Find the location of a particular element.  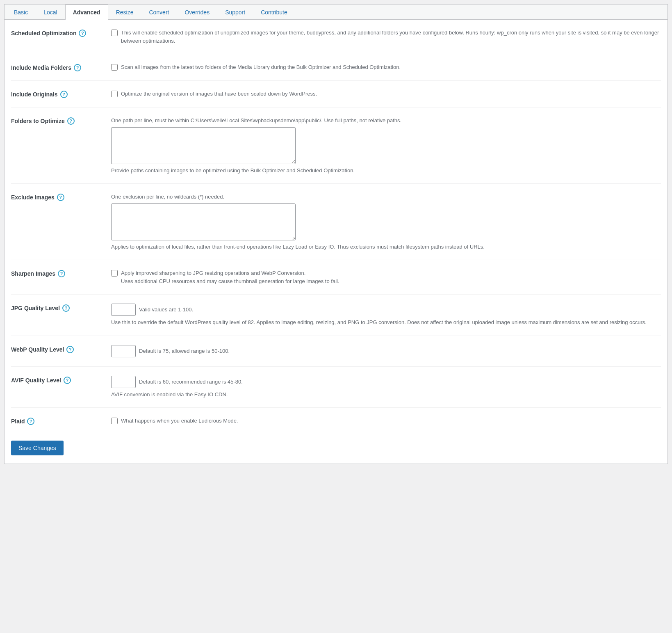

checkbox-desc-include-media-folders: Scan all images from the latest two fold… is located at coordinates (261, 67).